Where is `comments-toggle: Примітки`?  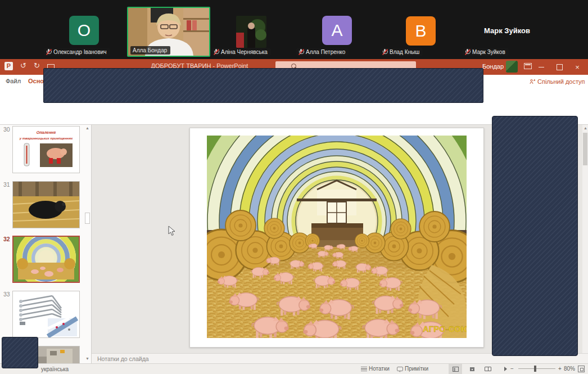 comments-toggle: Примітки is located at coordinates (413, 369).